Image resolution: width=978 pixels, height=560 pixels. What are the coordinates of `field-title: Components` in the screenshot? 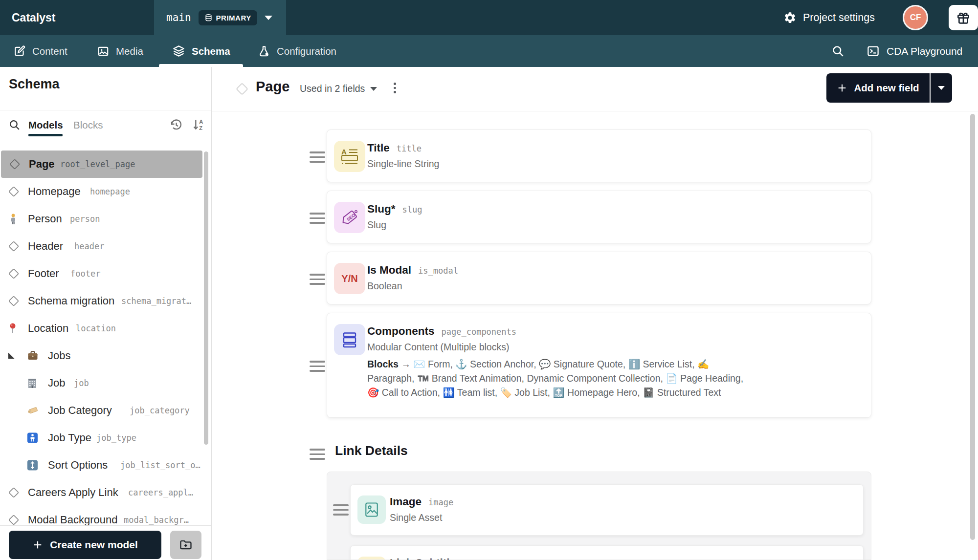 It's located at (401, 331).